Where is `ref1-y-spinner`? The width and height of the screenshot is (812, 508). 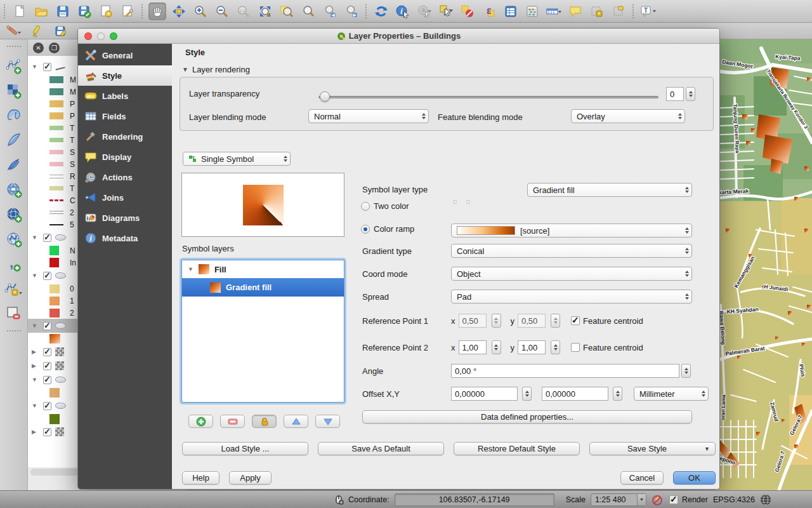
ref1-y-spinner is located at coordinates (556, 321).